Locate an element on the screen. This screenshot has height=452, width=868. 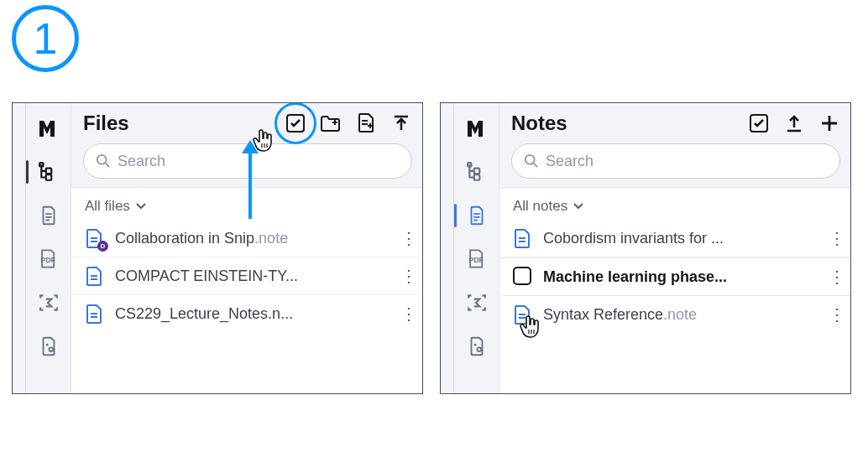
files-header-actions is located at coordinates (348, 123).